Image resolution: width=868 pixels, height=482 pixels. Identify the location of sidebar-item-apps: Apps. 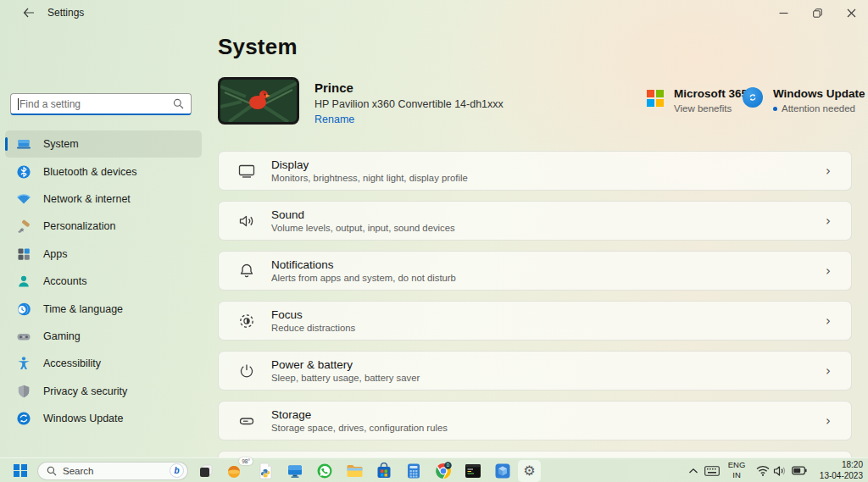
(103, 254).